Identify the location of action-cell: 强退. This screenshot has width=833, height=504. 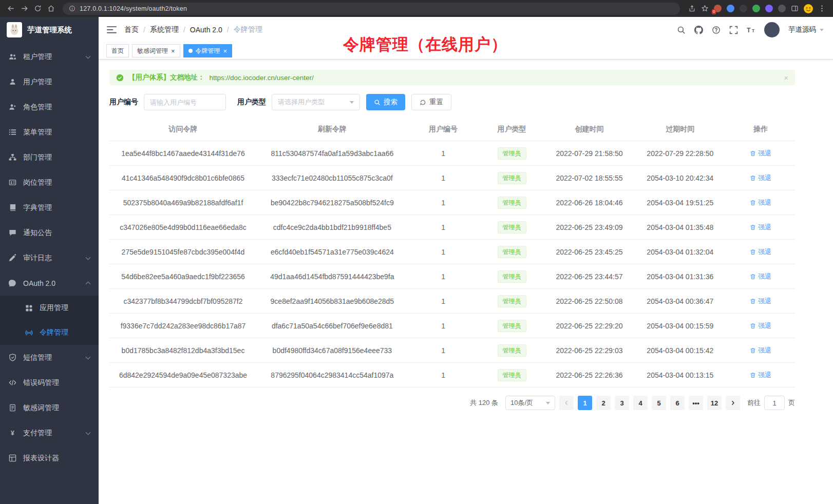
(761, 326).